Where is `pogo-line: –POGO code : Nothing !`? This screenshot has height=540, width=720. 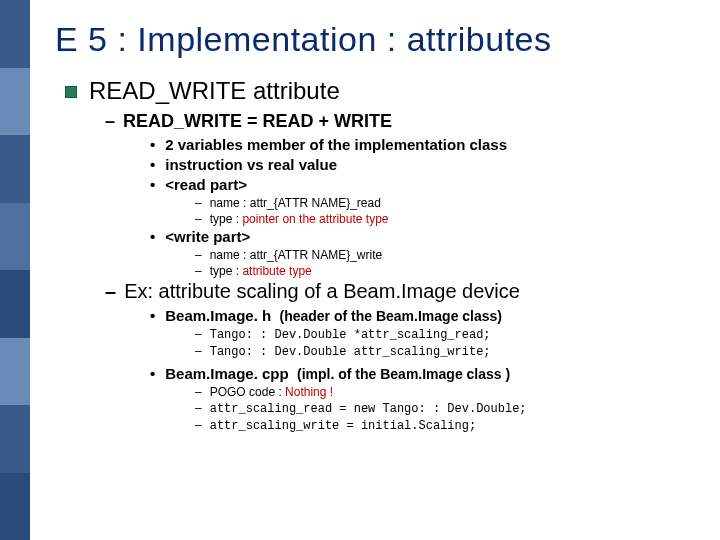 pogo-line: –POGO code : Nothing ! is located at coordinates (452, 392).